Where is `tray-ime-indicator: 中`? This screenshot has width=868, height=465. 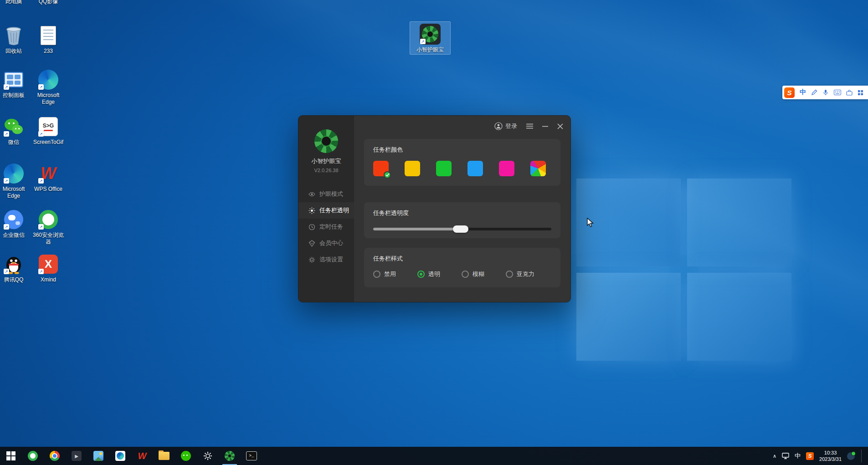 tray-ime-indicator: 中 is located at coordinates (797, 456).